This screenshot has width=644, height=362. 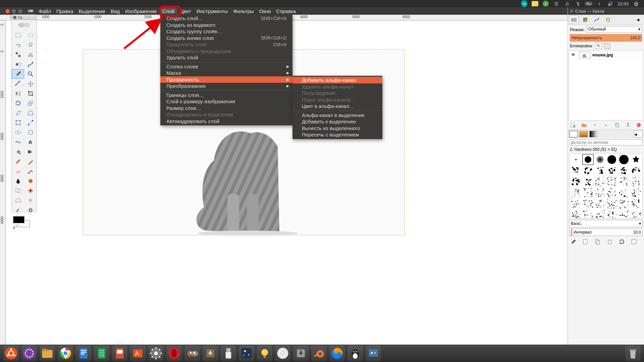 What do you see at coordinates (574, 20) in the screenshot?
I see `tab-layers` at bounding box center [574, 20].